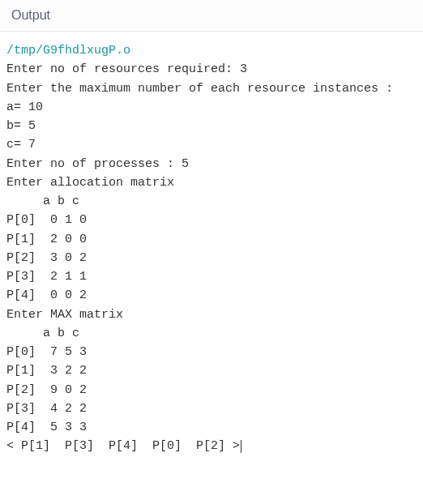  Describe the element at coordinates (47, 277) in the screenshot. I see `output-line: P[3] 2 1 1` at that location.